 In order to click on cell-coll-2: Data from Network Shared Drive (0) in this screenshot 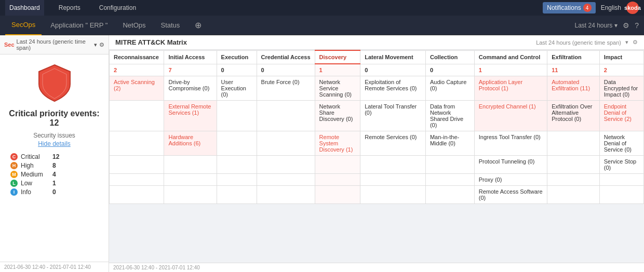, I will do `click(450, 116)`.